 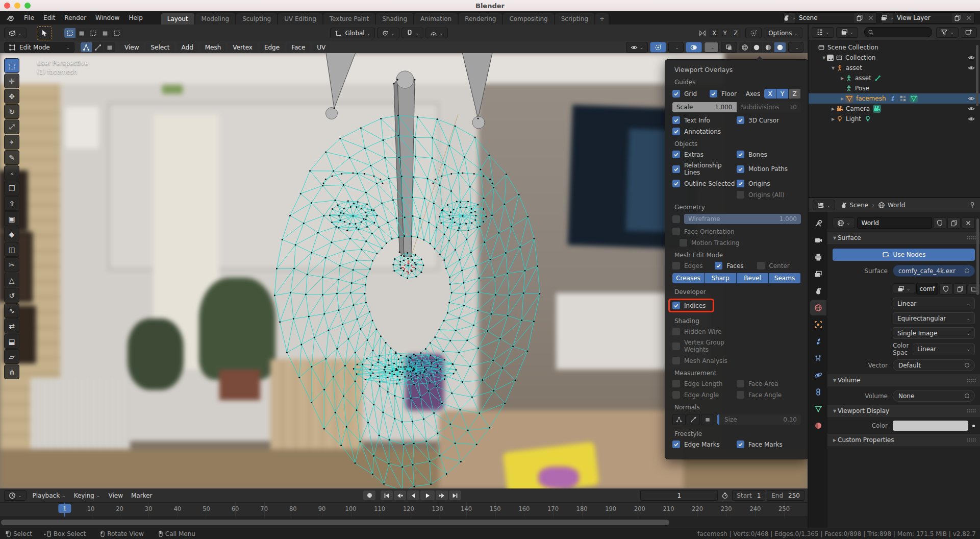 What do you see at coordinates (743, 219) in the screenshot?
I see `wireframe-slider: Wireframe1.000` at bounding box center [743, 219].